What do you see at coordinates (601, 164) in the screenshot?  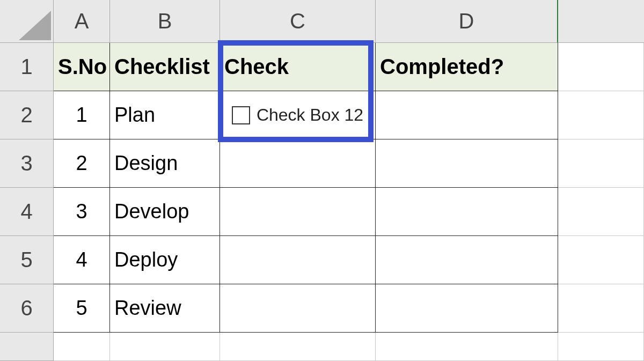 I see `cell-E3` at bounding box center [601, 164].